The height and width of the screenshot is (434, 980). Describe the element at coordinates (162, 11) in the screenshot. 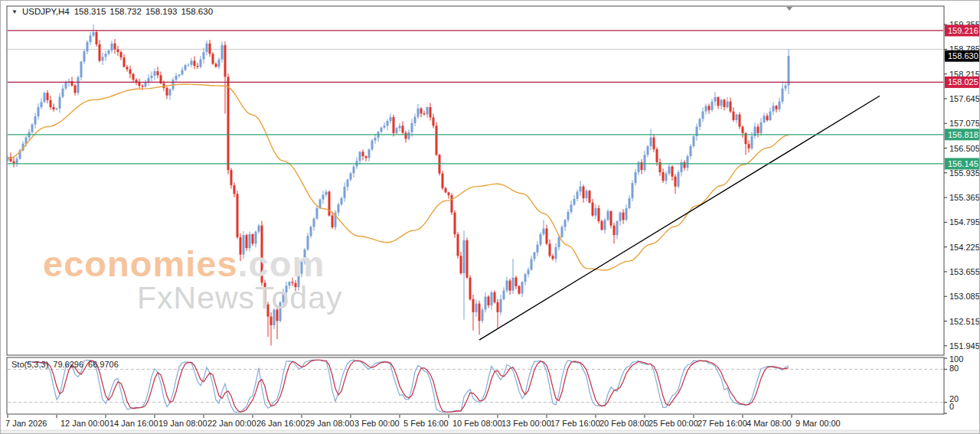

I see `ohlc-low: 158.193` at that location.